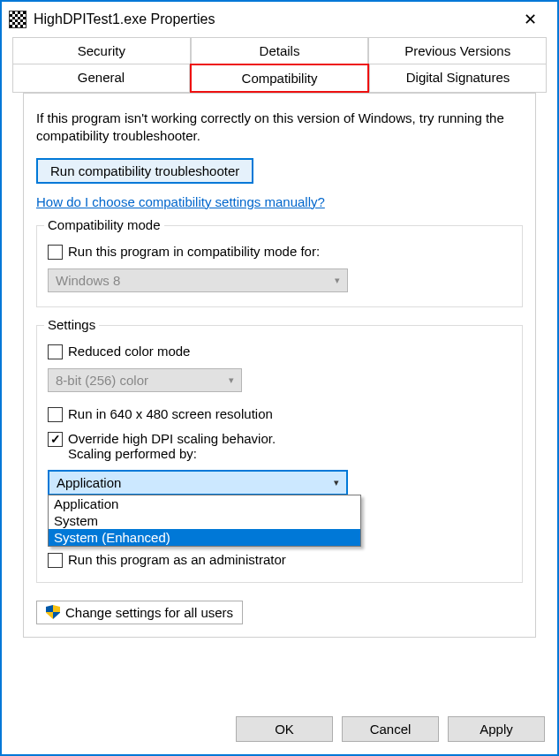  I want to click on dpi-option-application: Application, so click(205, 503).